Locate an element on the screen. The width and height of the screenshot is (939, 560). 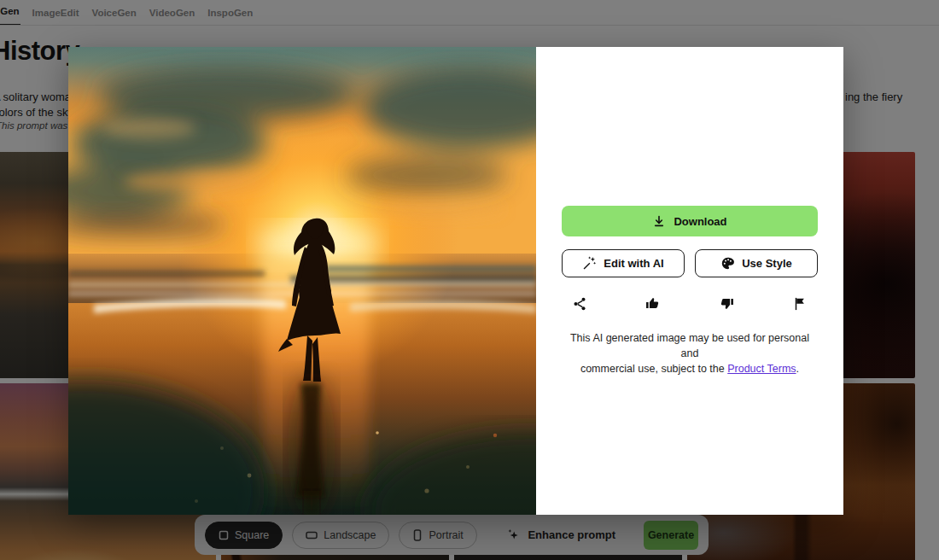
product-terms-link: Product Terms is located at coordinates (761, 369).